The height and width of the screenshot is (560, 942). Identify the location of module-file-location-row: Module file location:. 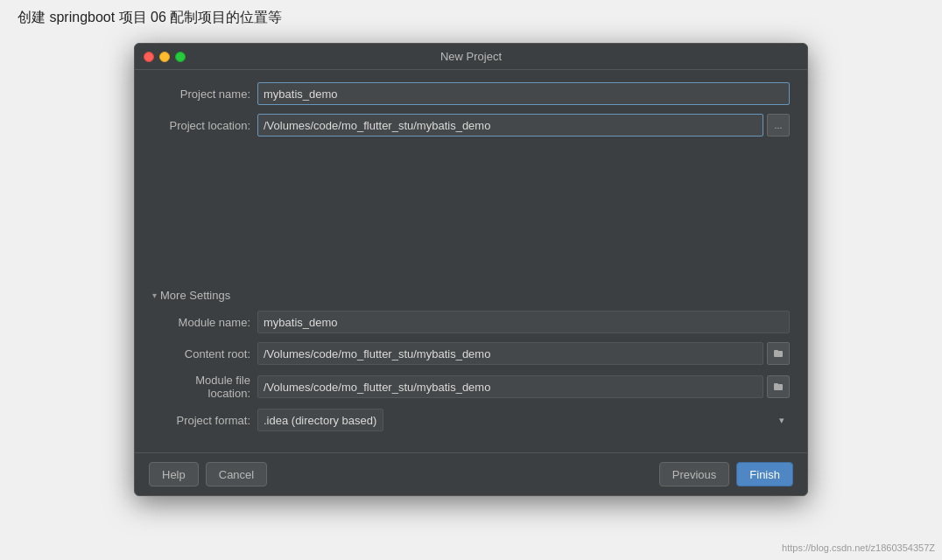
(471, 387).